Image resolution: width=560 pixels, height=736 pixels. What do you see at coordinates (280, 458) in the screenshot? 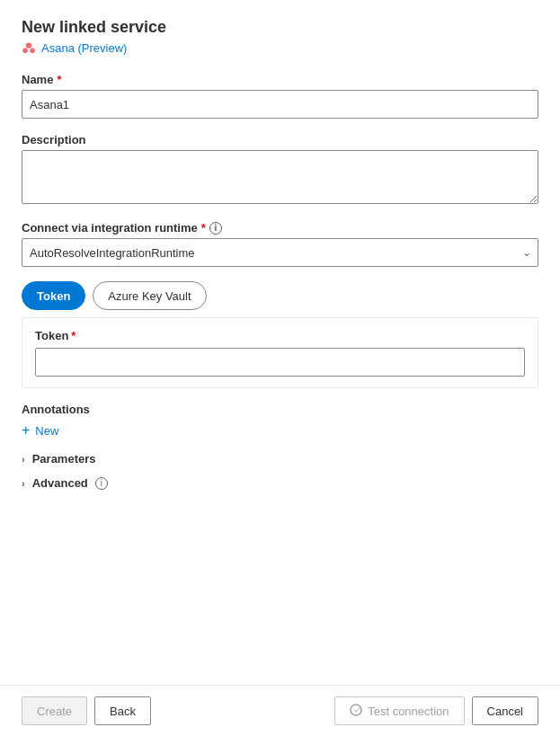
I see `parameters-expand-row: › Parameters` at bounding box center [280, 458].